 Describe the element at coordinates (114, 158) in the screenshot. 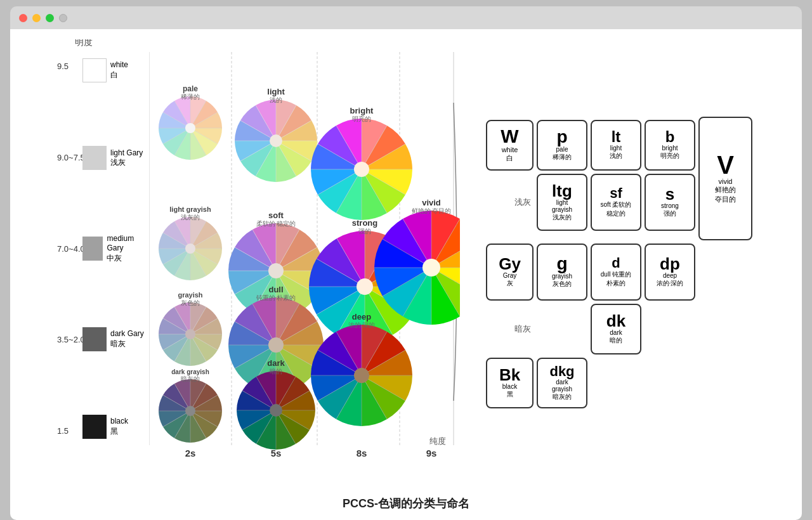

I see `gray-swatch-light: light Gary 浅灰` at that location.